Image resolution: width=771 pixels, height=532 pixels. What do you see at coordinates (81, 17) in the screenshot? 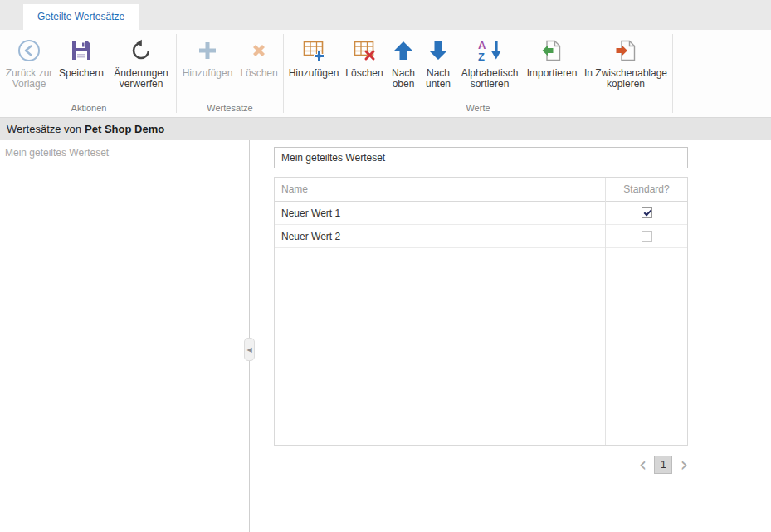
I see `tab-geteilte-wertesaetze: Geteilte Wertesätze` at bounding box center [81, 17].